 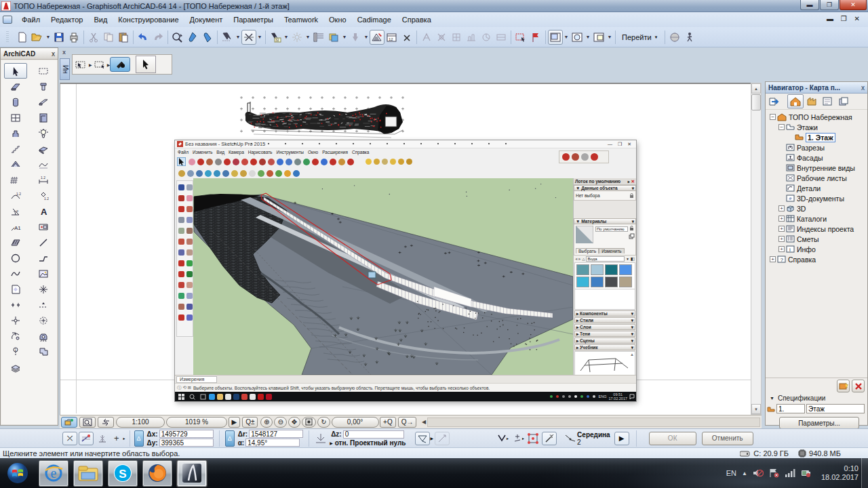 I want to click on plus-cursor-icon: +, so click(x=117, y=438).